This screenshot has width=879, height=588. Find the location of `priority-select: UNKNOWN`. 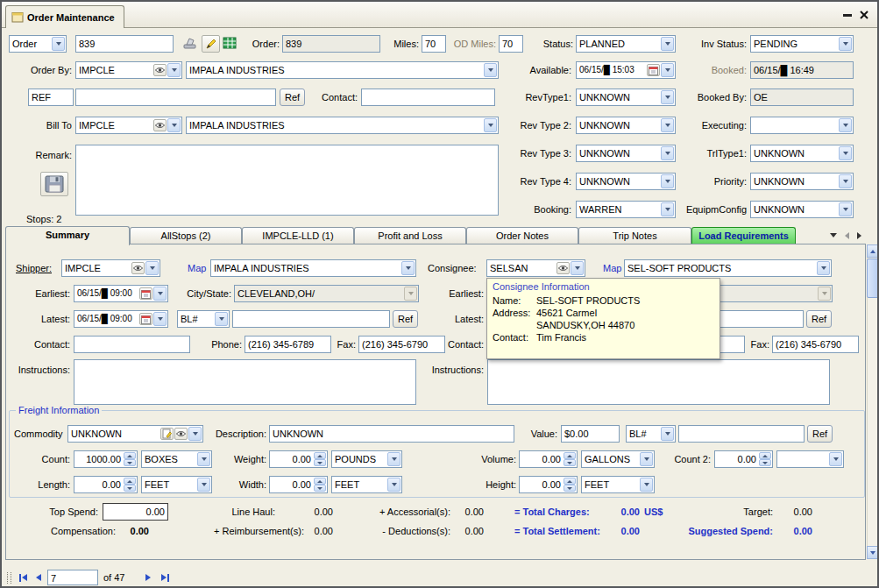

priority-select: UNKNOWN is located at coordinates (802, 181).